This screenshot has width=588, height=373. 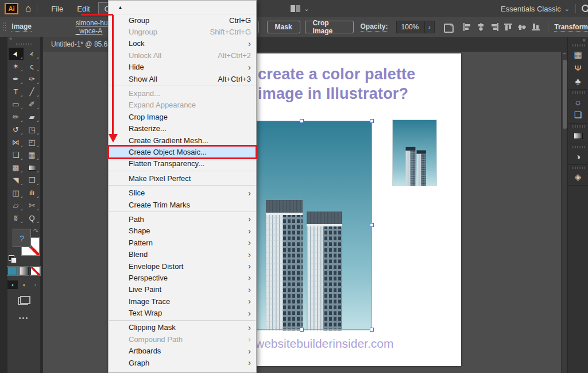 What do you see at coordinates (183, 178) in the screenshot?
I see `menu-item-make-pixel-perfect: Make Pixel Perfect` at bounding box center [183, 178].